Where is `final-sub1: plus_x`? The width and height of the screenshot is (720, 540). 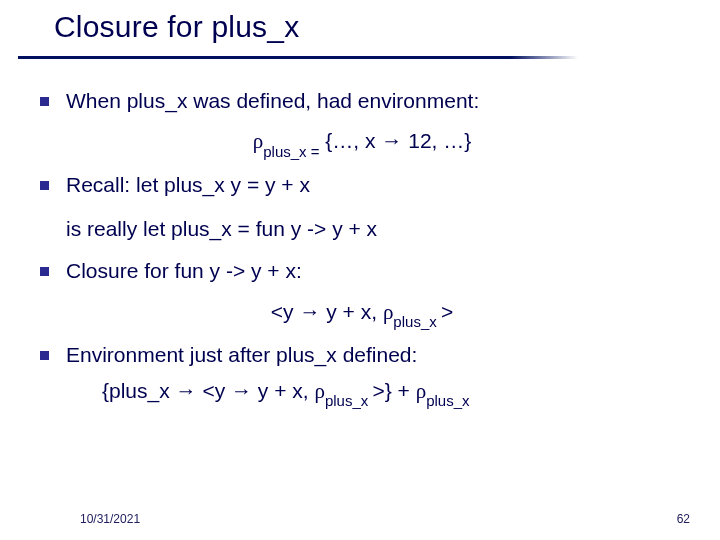
final-sub1: plus_x is located at coordinates (349, 400).